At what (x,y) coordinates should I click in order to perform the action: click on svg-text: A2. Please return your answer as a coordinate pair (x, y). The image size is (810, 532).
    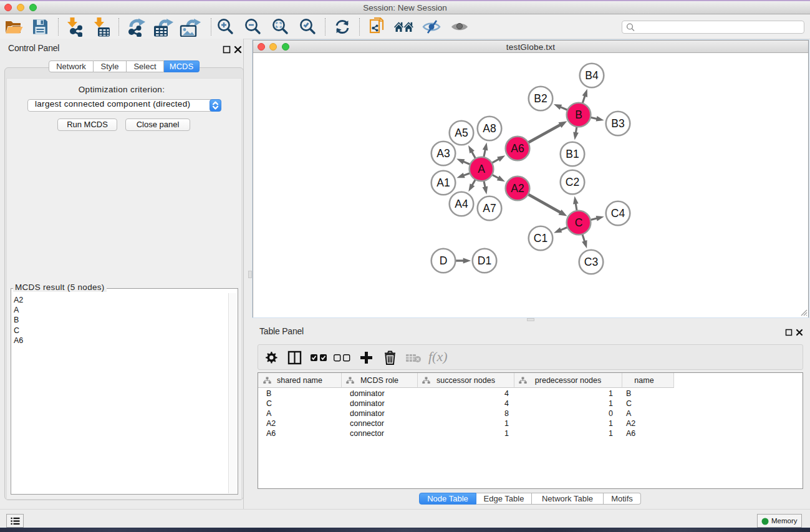
    Looking at the image, I should click on (518, 188).